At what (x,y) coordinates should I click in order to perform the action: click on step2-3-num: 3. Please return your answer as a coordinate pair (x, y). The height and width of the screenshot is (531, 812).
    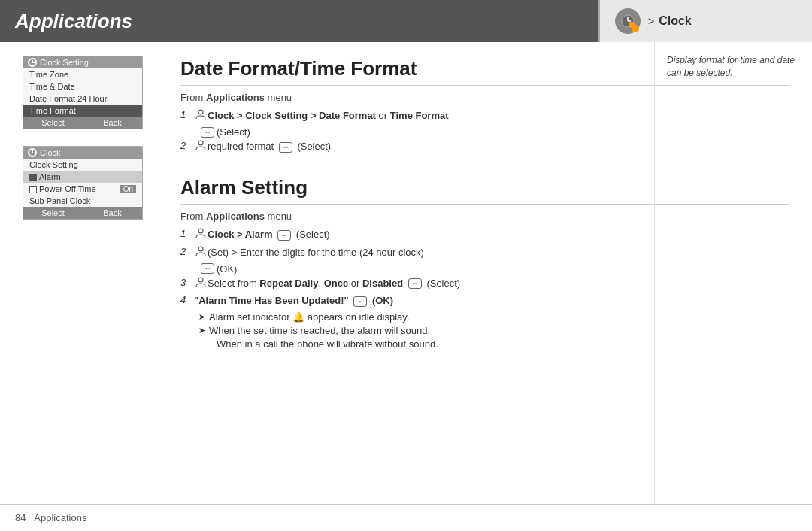
    Looking at the image, I should click on (186, 283).